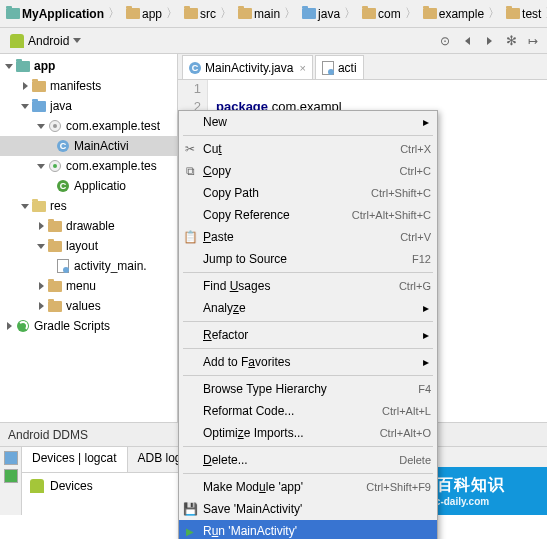 Image resolution: width=547 pixels, height=539 pixels. Describe the element at coordinates (88, 266) in the screenshot. I see `tree-node-xml: activity_main.` at that location.